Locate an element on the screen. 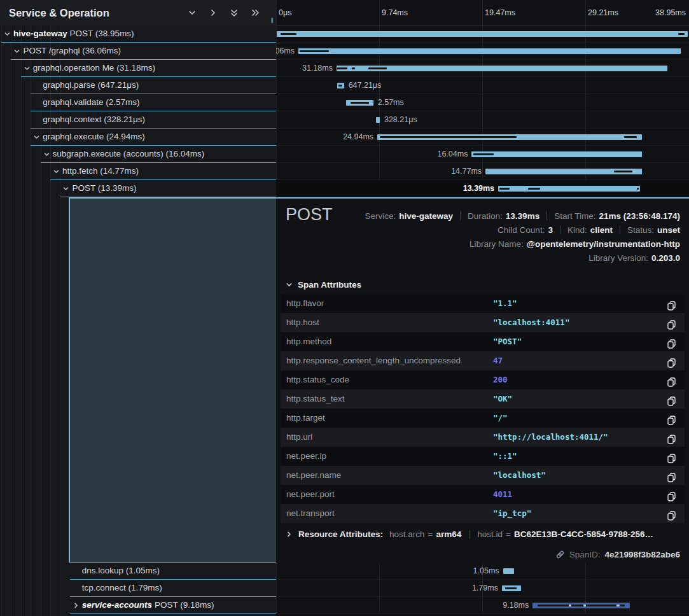  span-tree-row: POST /graphql (36.06ms) is located at coordinates (138, 51).